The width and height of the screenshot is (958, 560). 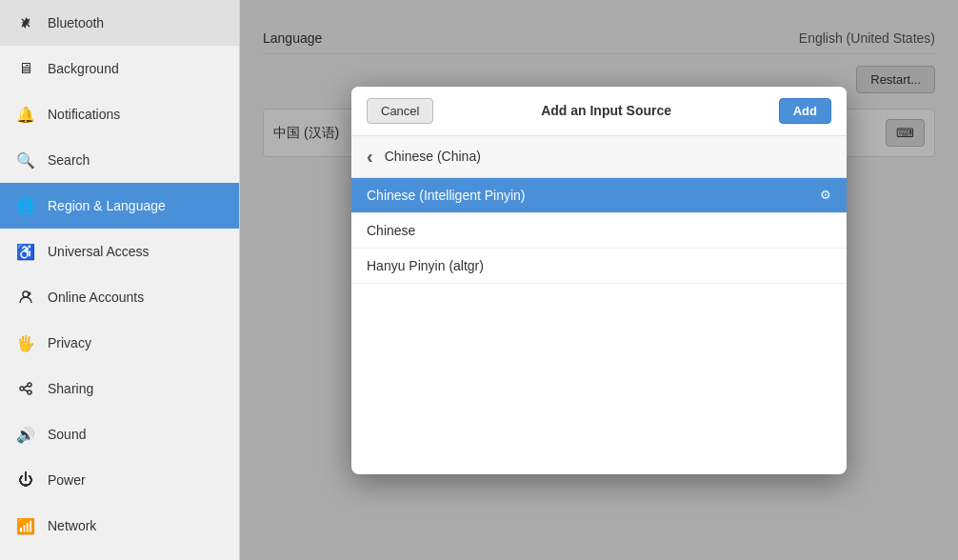 I want to click on sidebar-item-label-privacy: Privacy, so click(x=70, y=343).